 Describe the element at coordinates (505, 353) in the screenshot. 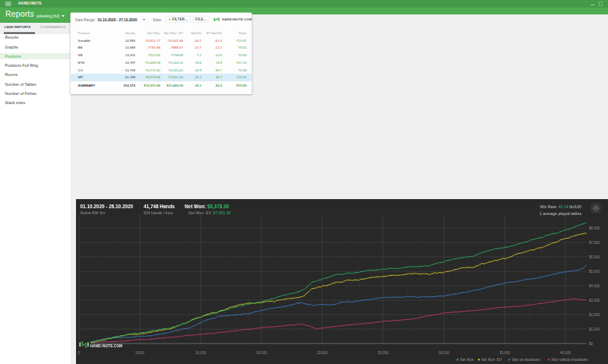

I see `svg-text: 35,000` at that location.